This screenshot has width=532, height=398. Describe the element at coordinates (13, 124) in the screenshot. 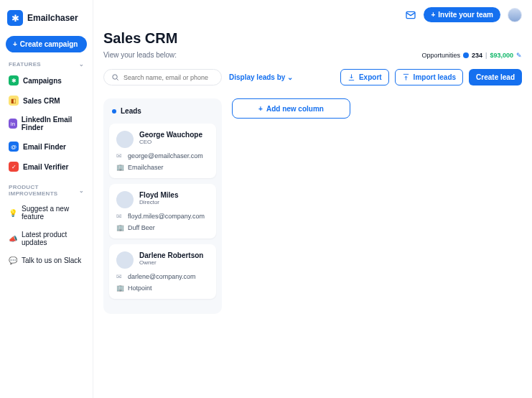

I see `linkedin-finder-icon: in` at that location.